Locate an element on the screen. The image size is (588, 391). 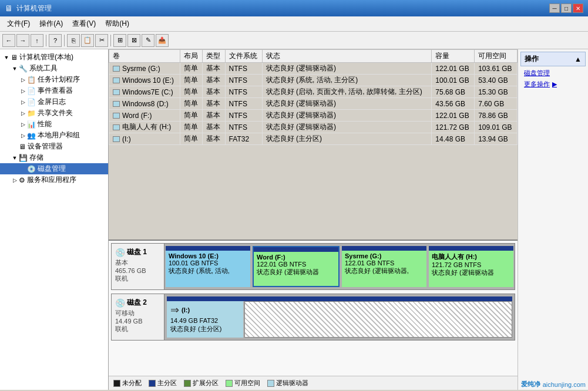
legend-primary-color is located at coordinates (152, 383).